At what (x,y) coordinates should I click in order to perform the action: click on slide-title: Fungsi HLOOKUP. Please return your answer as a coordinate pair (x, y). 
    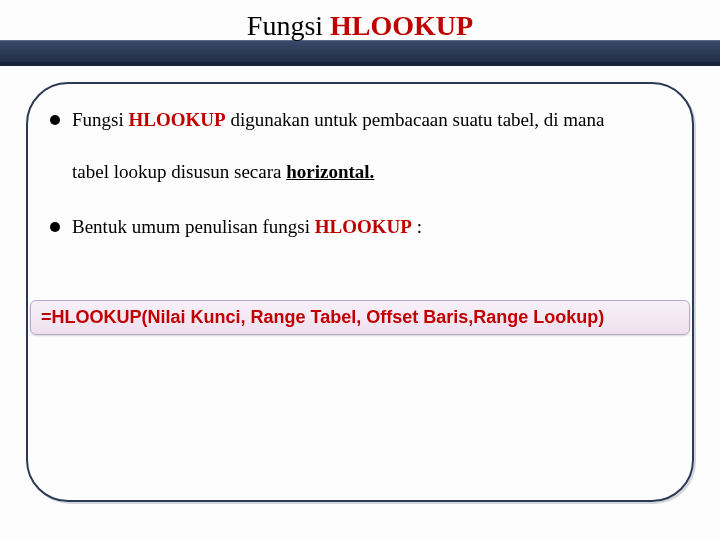
    Looking at the image, I should click on (360, 26).